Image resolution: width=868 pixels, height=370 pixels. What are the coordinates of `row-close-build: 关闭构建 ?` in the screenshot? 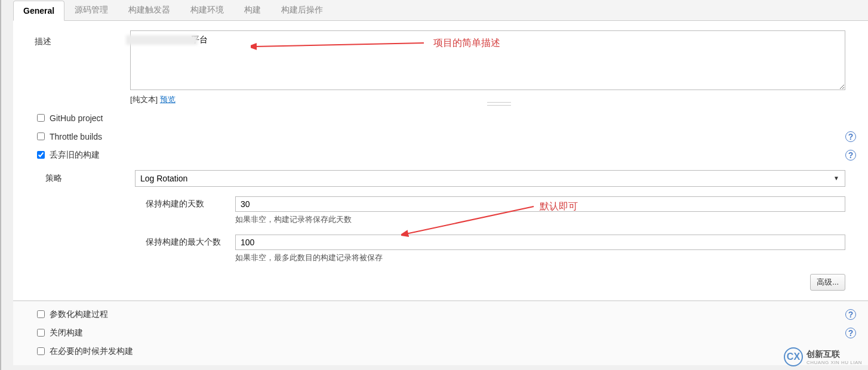 It's located at (441, 333).